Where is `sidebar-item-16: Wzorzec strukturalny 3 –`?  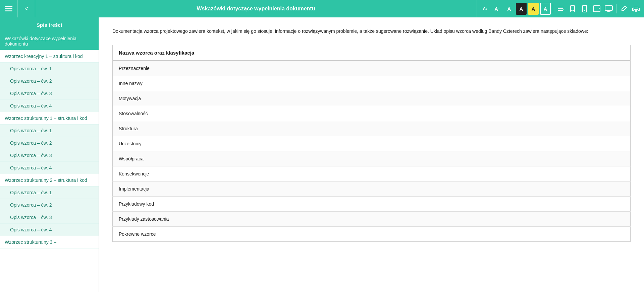 sidebar-item-16: Wzorzec strukturalny 3 – is located at coordinates (49, 242).